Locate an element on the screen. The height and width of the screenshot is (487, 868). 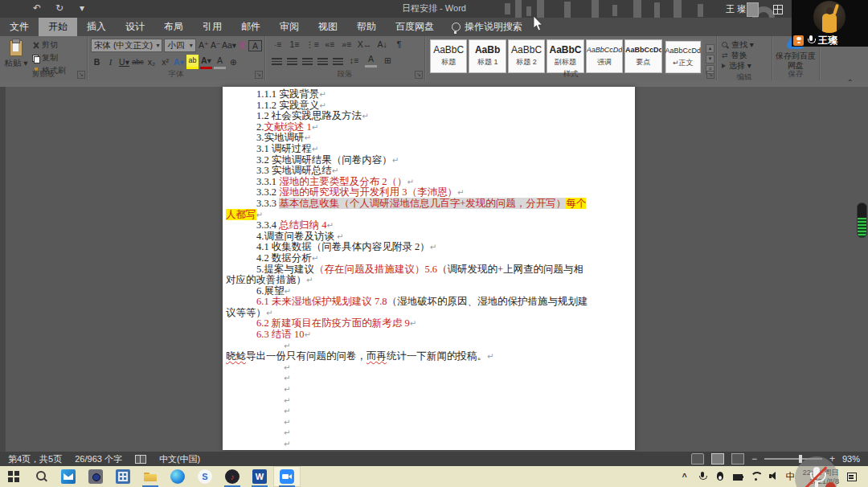
sort-button: A↓ is located at coordinates (383, 45).